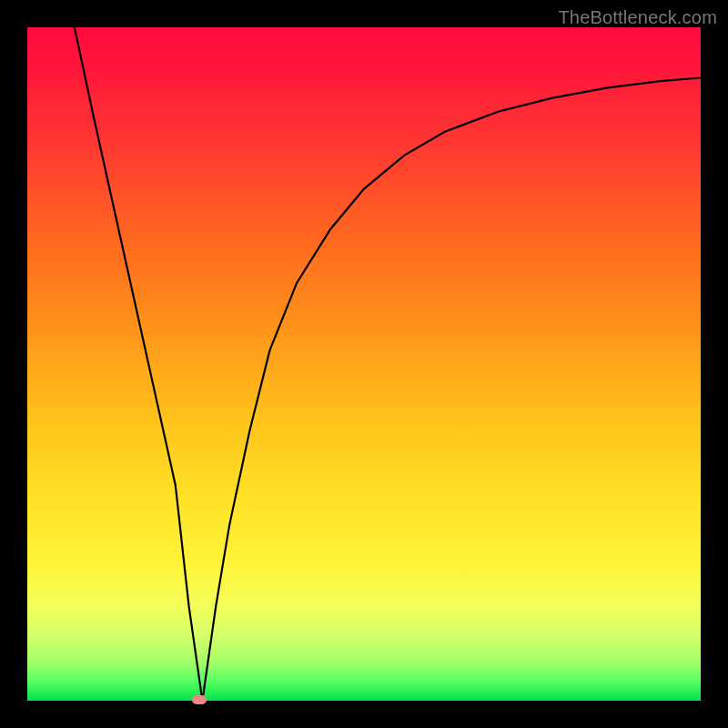 This screenshot has width=728, height=728. What do you see at coordinates (199, 700) in the screenshot?
I see `optimum-marker` at bounding box center [199, 700].